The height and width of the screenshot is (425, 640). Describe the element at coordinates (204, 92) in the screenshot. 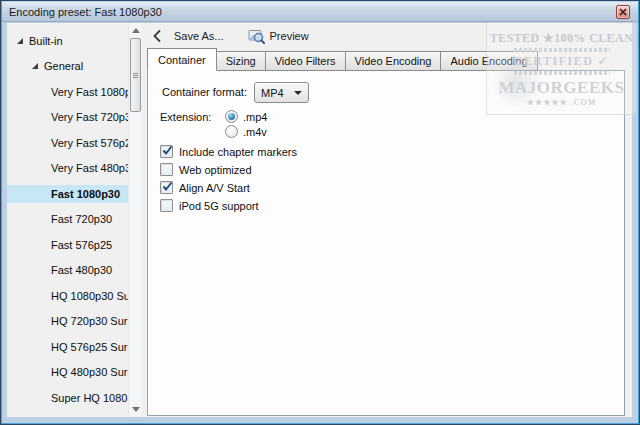

I see `container-format-label: Container format:` at that location.